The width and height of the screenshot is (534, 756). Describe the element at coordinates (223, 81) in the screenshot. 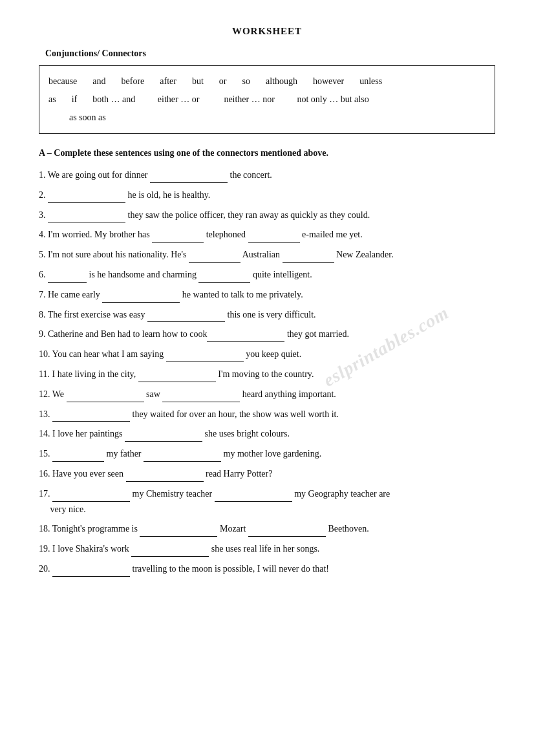

I see `connector-or: or` at that location.